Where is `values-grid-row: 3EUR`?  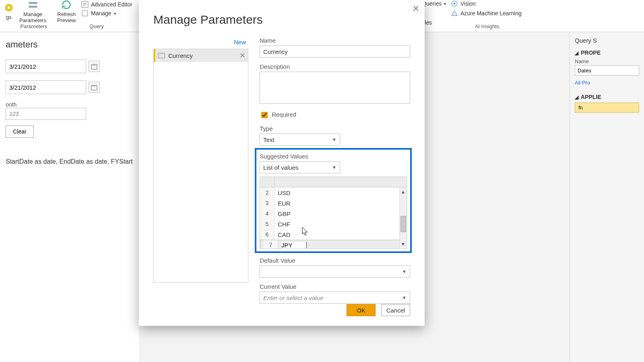 values-grid-row: 3EUR is located at coordinates (333, 203).